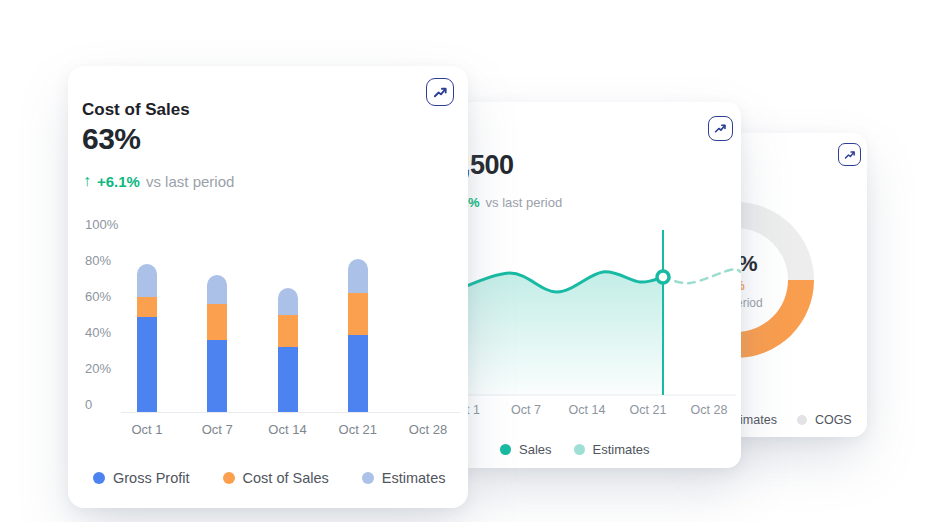  Describe the element at coordinates (142, 478) in the screenshot. I see `legend-item: Gross Profit` at that location.